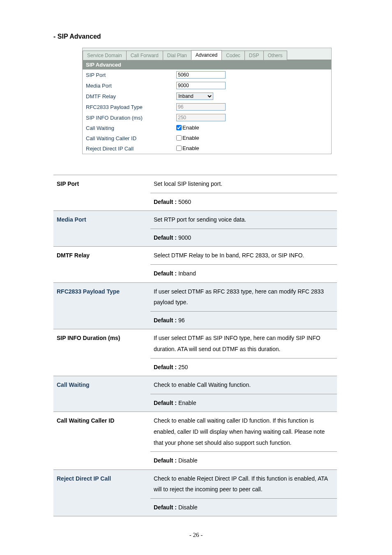 This screenshot has width=392, height=555. I want to click on checkbox-label-reject-direct-ip: Enable, so click(191, 148).